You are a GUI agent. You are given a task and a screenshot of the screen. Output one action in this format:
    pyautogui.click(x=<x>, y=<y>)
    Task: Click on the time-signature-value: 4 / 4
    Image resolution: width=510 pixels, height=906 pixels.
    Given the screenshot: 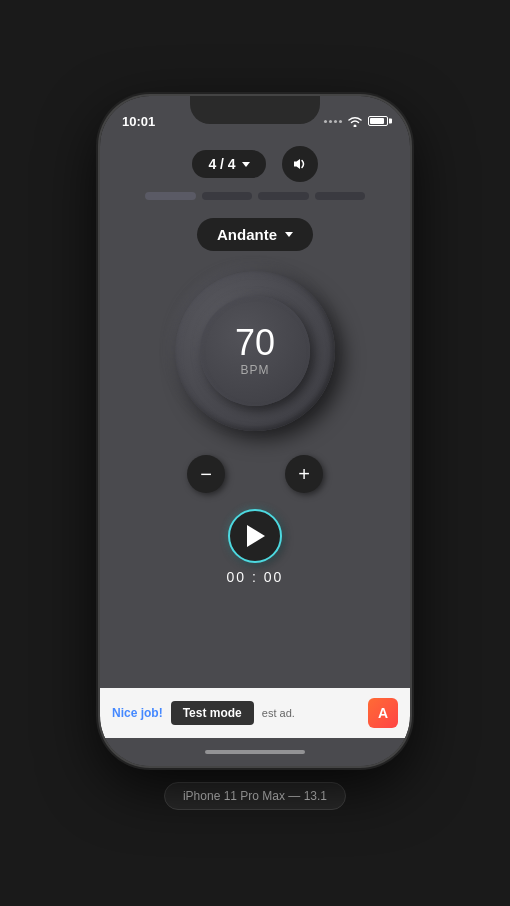 What is the action you would take?
    pyautogui.click(x=222, y=164)
    